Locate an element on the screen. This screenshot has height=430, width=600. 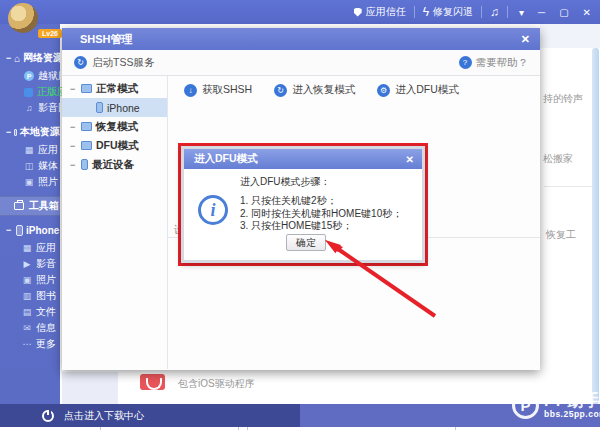
sidebar-item-device-books: ▥ 图书 is located at coordinates (30, 296).